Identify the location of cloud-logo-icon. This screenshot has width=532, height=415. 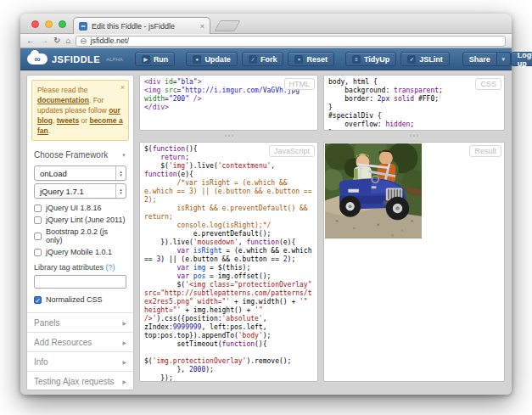
(37, 59).